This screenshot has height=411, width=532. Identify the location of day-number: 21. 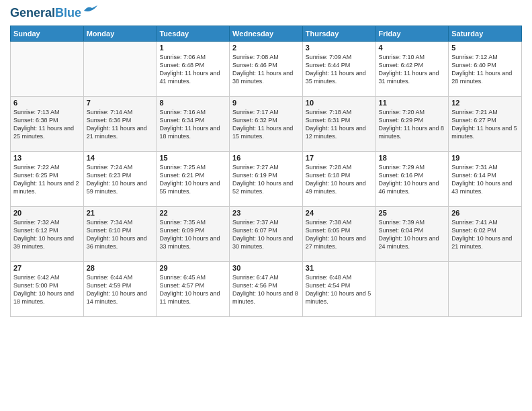
(120, 213).